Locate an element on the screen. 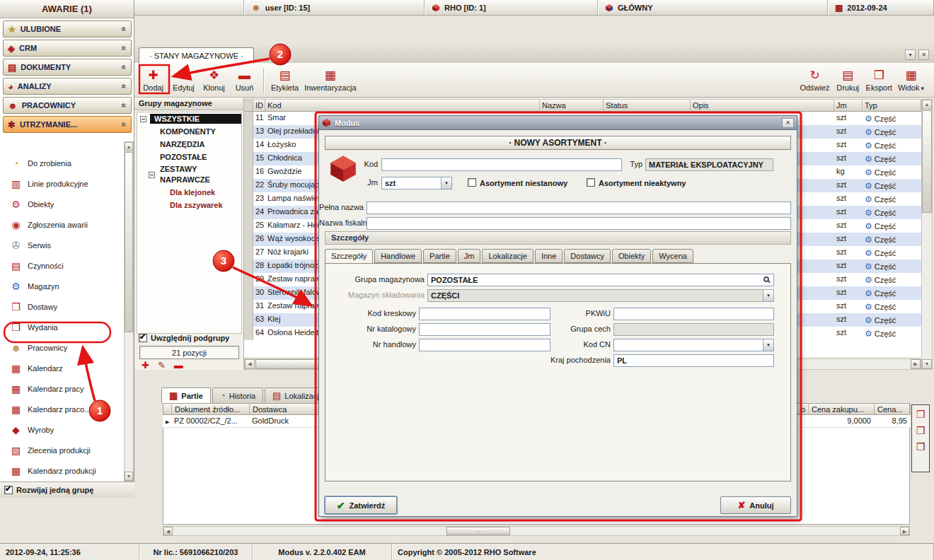 Image resolution: width=934 pixels, height=560 pixels. table-vertical-scrollbar is located at coordinates (927, 235).